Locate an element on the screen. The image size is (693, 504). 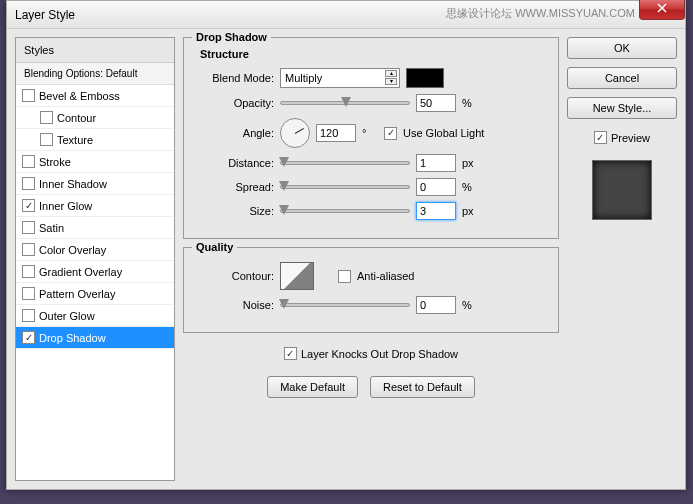
spread-slider is located at coordinates (345, 187).